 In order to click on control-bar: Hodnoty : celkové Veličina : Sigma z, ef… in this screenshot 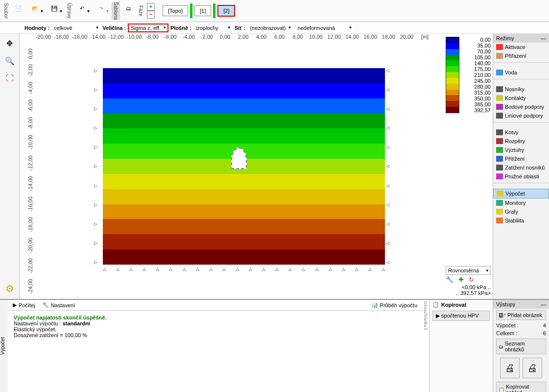, I will do `click(274, 28)`.